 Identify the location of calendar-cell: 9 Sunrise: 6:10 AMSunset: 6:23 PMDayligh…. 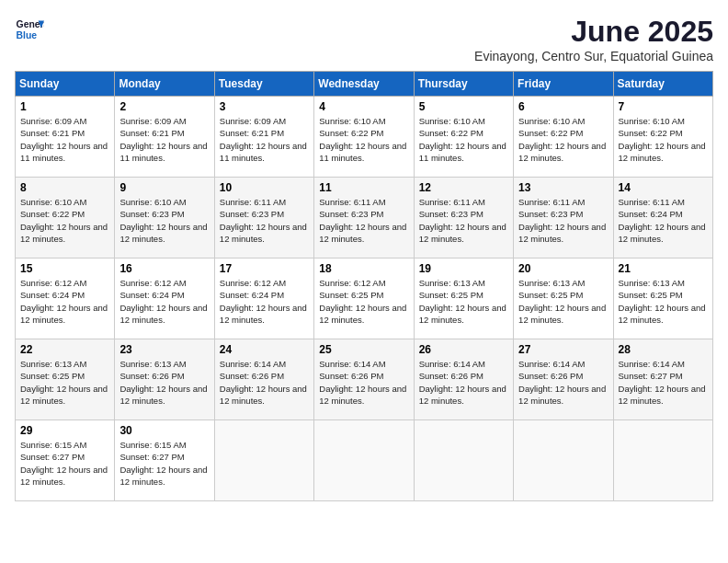
(165, 218).